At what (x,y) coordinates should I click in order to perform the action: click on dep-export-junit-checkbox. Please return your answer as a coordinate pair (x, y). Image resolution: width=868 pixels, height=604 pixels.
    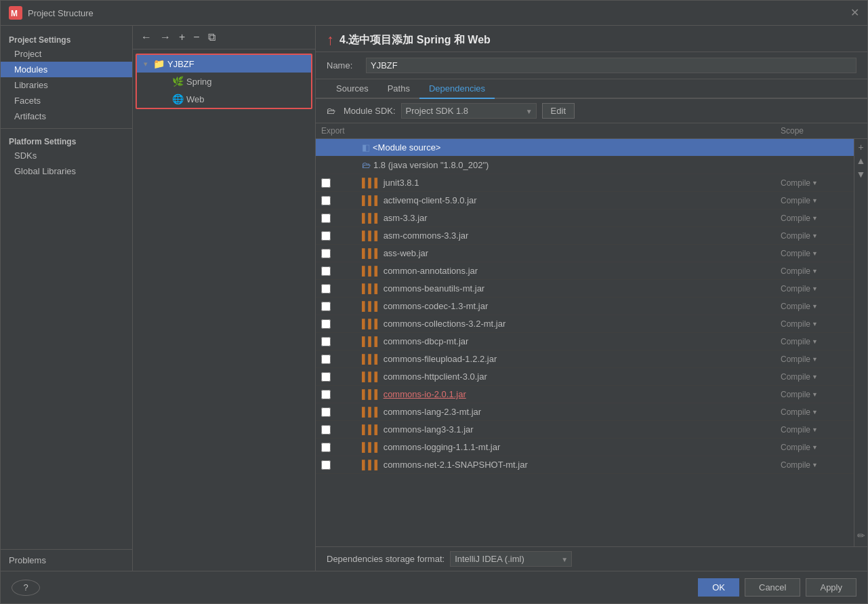
    Looking at the image, I should click on (326, 183).